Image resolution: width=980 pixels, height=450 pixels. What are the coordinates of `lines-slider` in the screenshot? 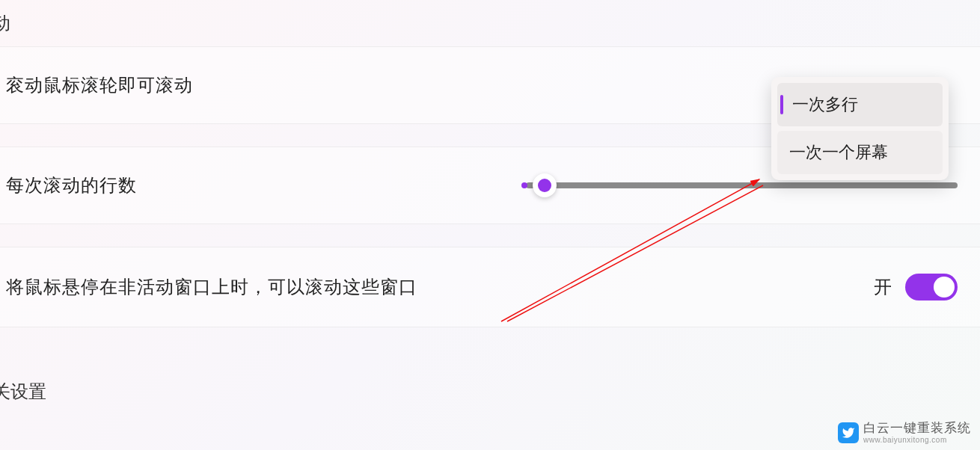 It's located at (742, 185).